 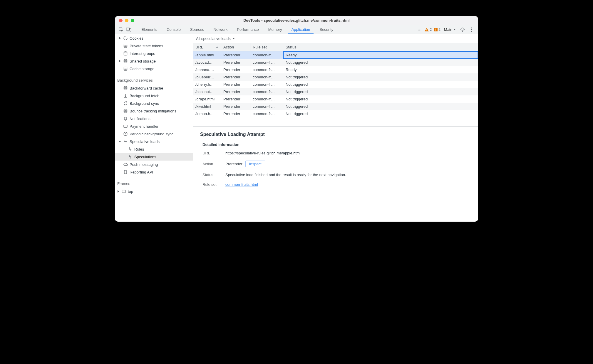 What do you see at coordinates (337, 144) in the screenshot?
I see `detail-section-title: Detailed information` at bounding box center [337, 144].